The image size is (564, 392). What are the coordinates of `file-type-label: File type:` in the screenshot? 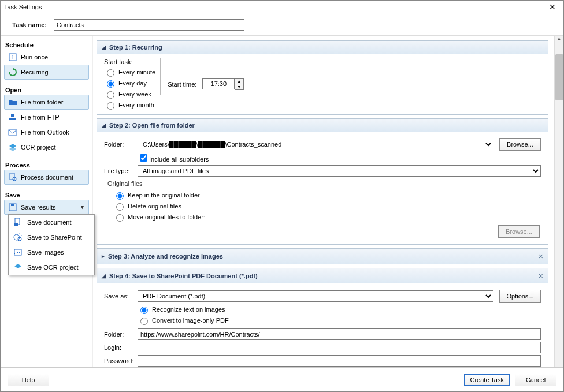 It's located at (118, 171).